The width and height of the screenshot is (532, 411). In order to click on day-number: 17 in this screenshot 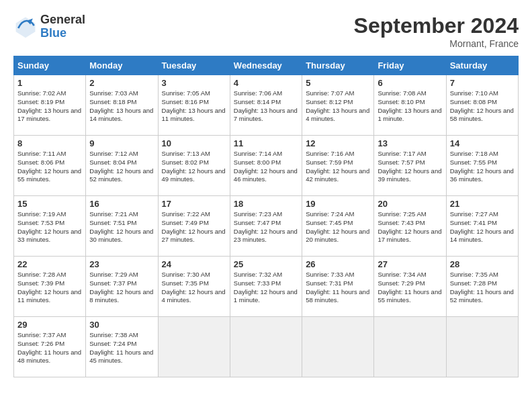, I will do `click(194, 204)`.